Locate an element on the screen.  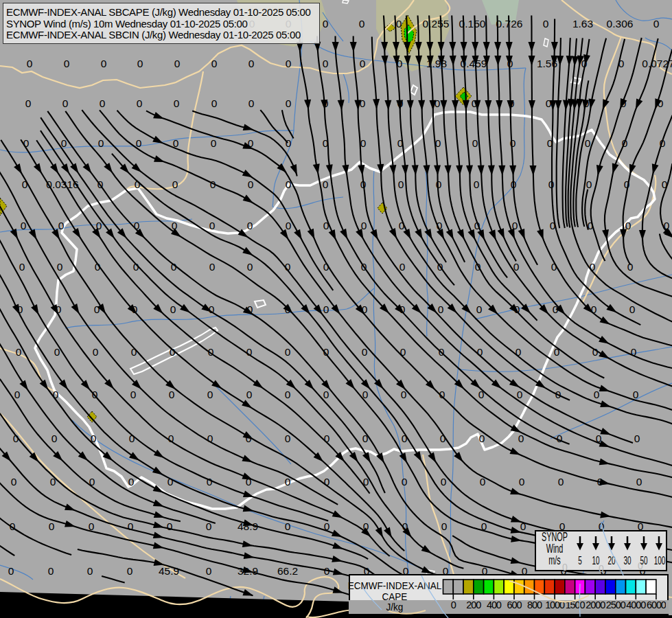
svg-text: 2500 is located at coordinates (616, 605).